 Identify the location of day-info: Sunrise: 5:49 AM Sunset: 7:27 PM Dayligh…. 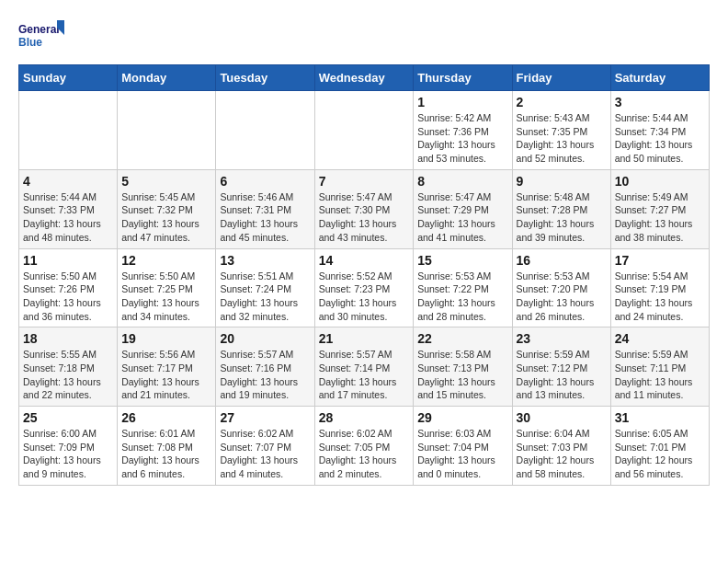
(660, 217).